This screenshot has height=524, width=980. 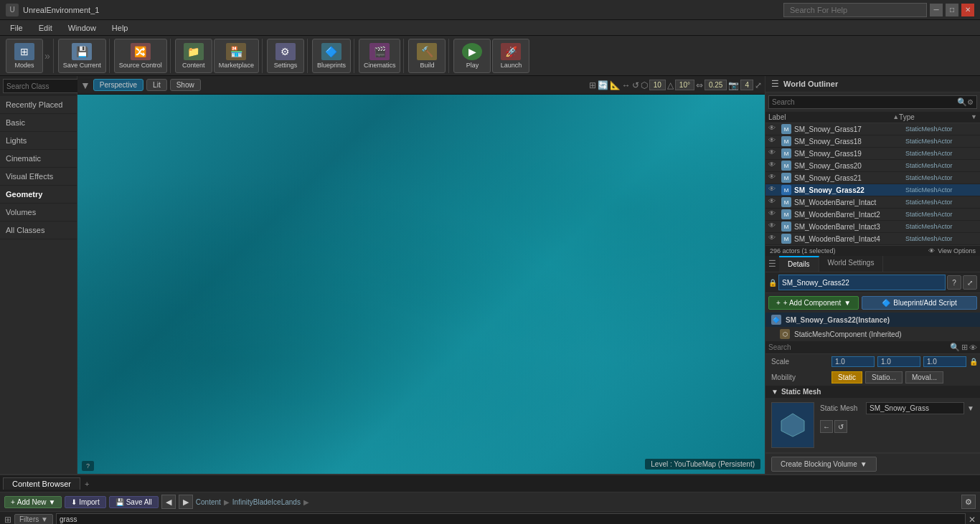 What do you see at coordinates (427, 56) in the screenshot?
I see `build-button: 🔨 Build` at bounding box center [427, 56].